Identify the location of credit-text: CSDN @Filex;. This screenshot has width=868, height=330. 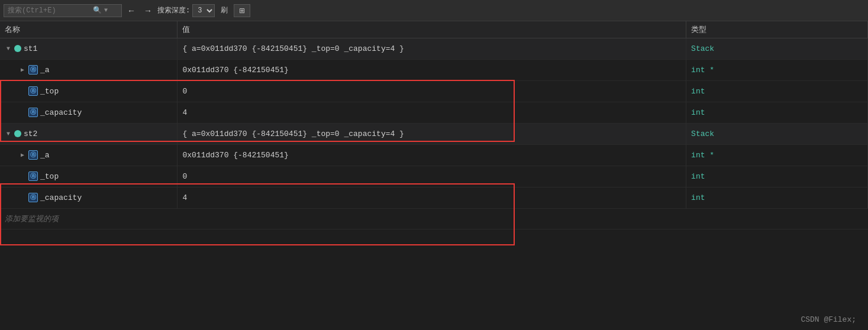
(828, 319).